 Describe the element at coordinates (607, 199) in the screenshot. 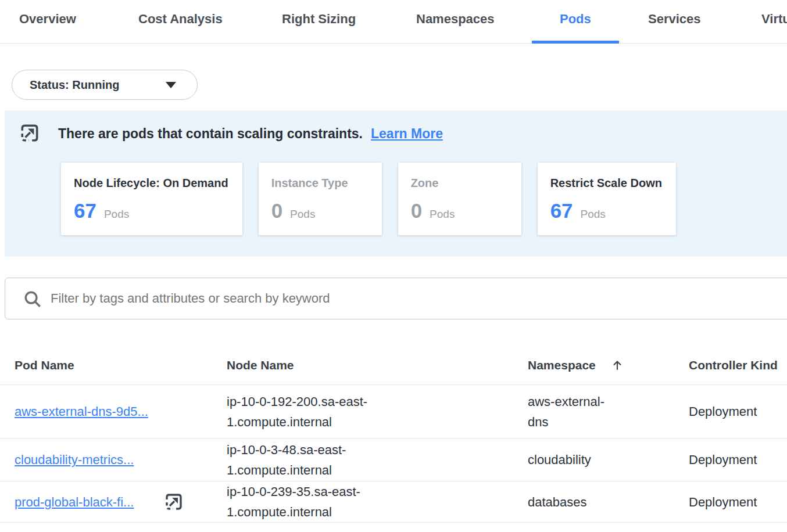

I see `card-restrict-scale-down: Restrict Scale Down 67 Pods` at that location.